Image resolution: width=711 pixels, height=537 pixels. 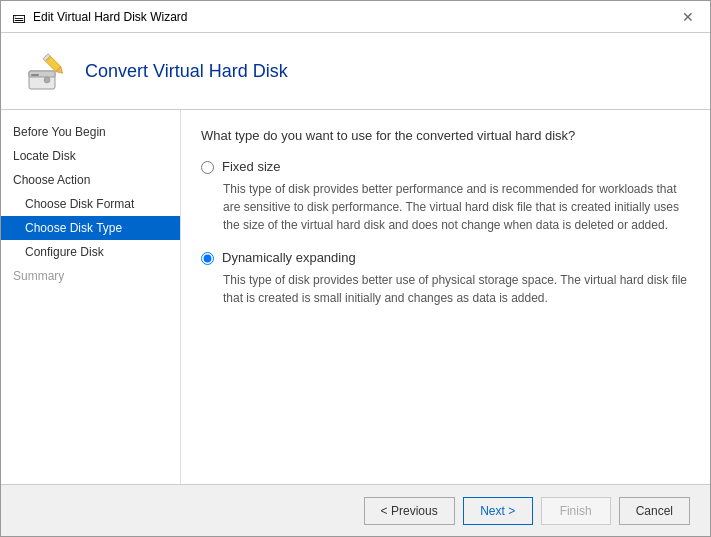 I want to click on wizard-footer: < Previous Next > Finish Cancel, so click(x=356, y=510).